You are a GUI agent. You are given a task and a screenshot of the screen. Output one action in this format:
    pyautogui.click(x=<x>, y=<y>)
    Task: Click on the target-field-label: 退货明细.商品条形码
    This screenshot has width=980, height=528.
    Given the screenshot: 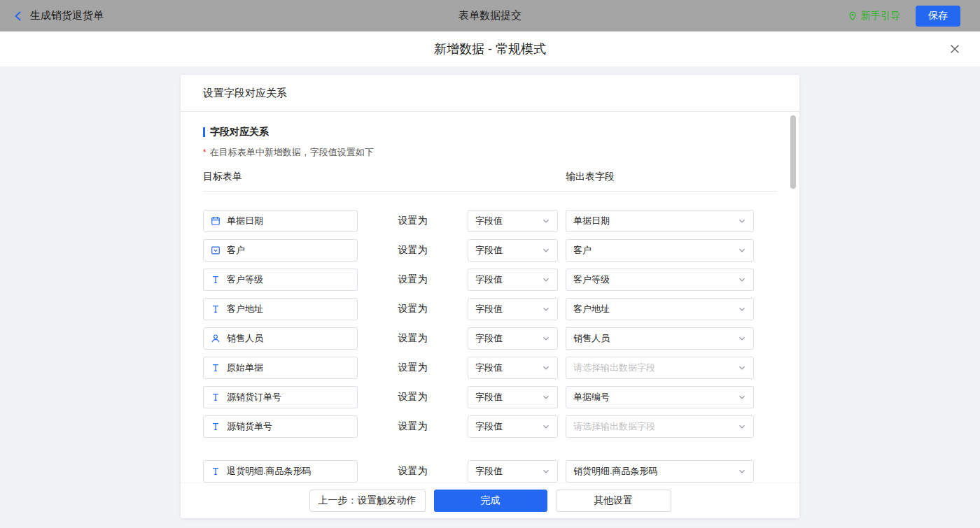 What is the action you would take?
    pyautogui.click(x=269, y=471)
    